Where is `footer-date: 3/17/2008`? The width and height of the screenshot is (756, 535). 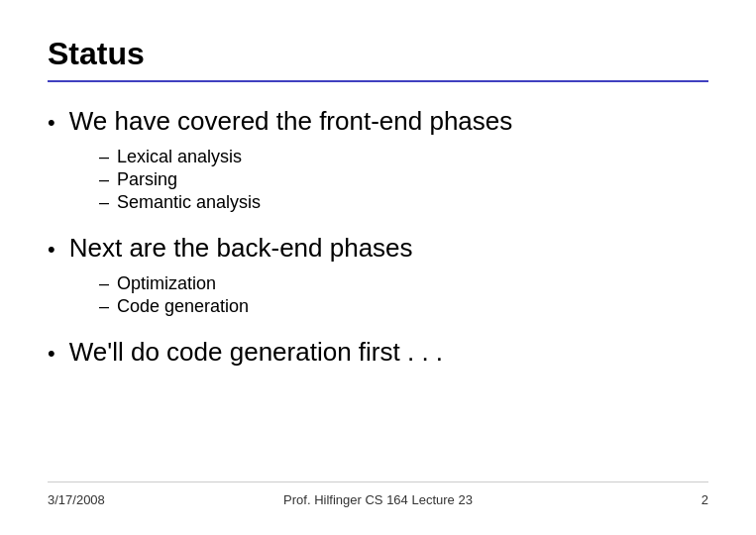
footer-date: 3/17/2008 is located at coordinates (87, 499).